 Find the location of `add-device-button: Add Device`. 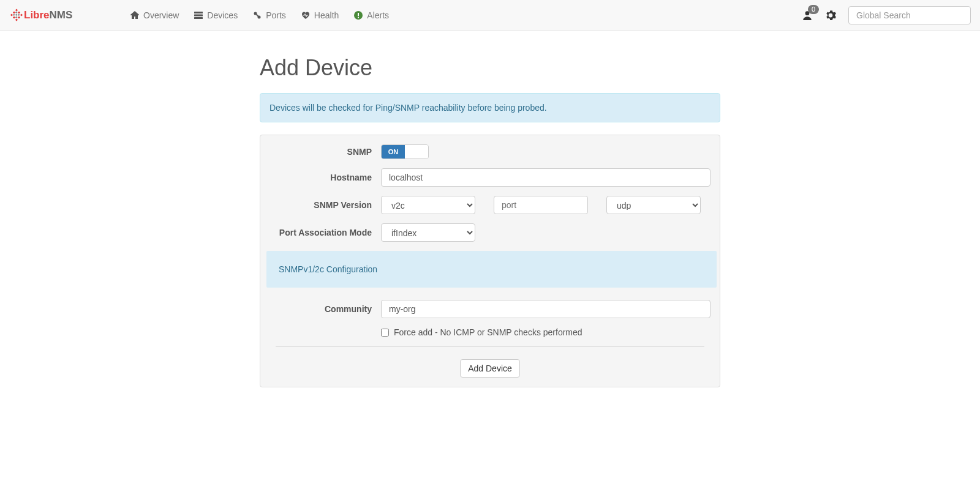

add-device-button: Add Device is located at coordinates (490, 368).